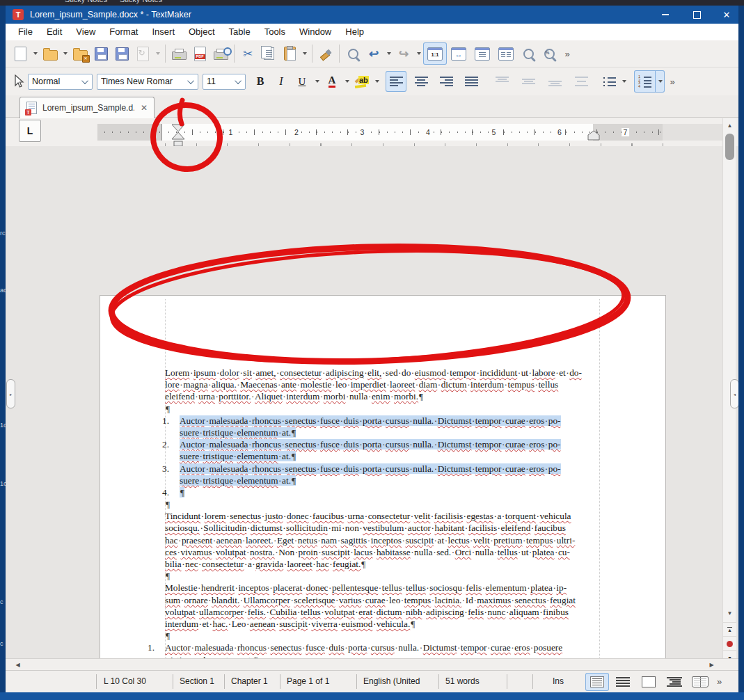 The image size is (744, 700). Describe the element at coordinates (660, 81) in the screenshot. I see `numbered-list-dropdown` at that location.